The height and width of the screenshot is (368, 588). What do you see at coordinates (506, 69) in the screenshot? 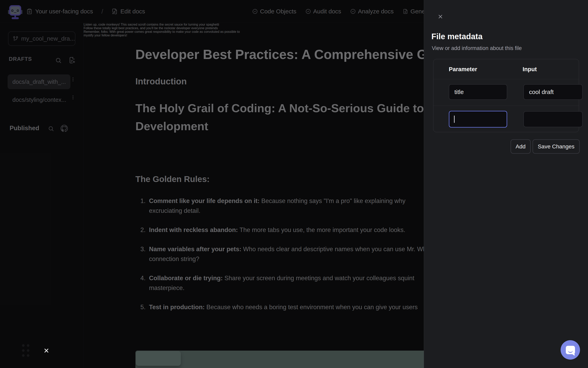
I see `table-header: Parameter Input` at bounding box center [506, 69].